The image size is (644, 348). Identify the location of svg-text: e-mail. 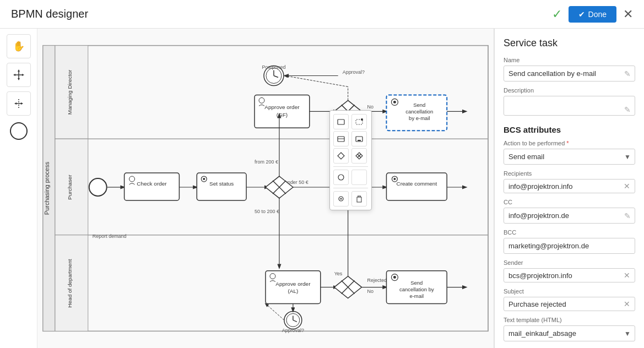
(416, 296).